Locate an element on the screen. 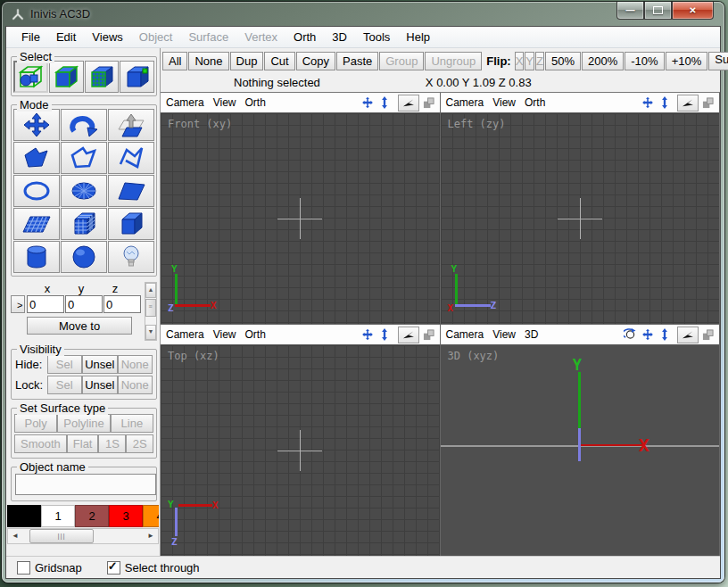  select-through-checkbox-wrap: Select through is located at coordinates (153, 567).